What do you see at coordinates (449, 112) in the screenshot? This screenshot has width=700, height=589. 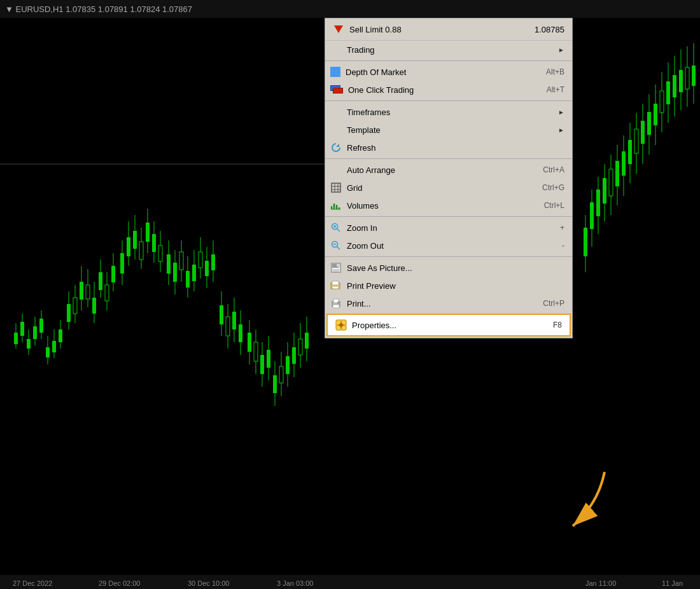 I see `menu-item-timeframes: Timeframes ►` at bounding box center [449, 112].